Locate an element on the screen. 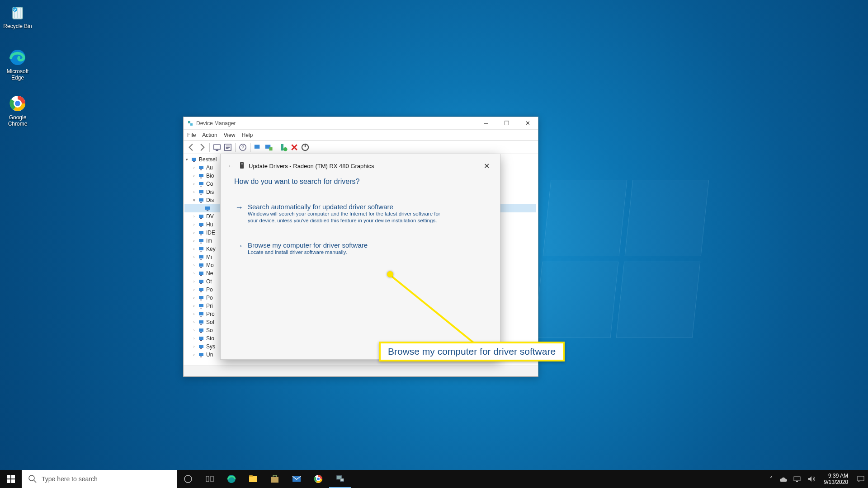 The width and height of the screenshot is (868, 488). tray-notifications-icon is located at coordinates (861, 479).